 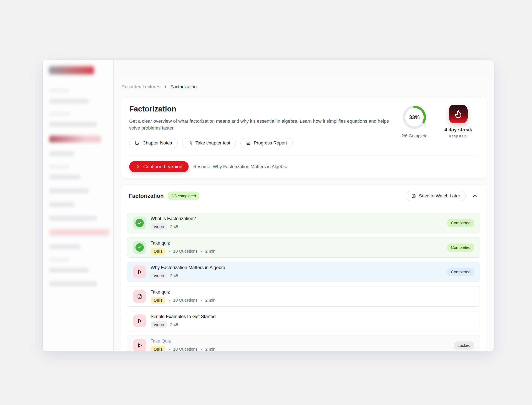 I want to click on lesson-row-take-quiz-2: Take quiz Quiz • 10 Questions • 2 min, so click(x=304, y=297).